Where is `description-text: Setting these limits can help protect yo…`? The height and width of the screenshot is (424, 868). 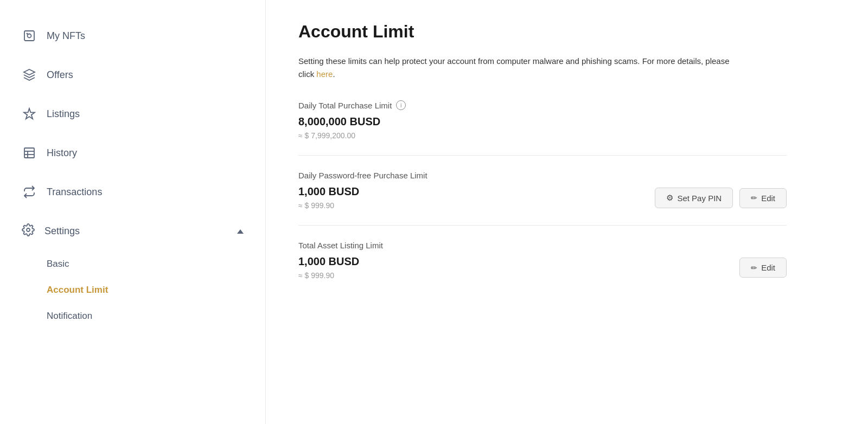
description-text: Setting these limits can help protect yo… is located at coordinates (514, 67).